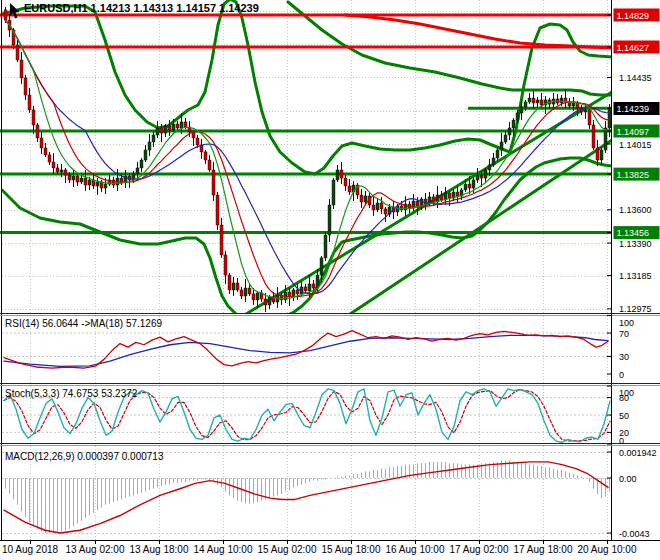 The height and width of the screenshot is (560, 660). Describe the element at coordinates (160, 550) in the screenshot. I see `time-axis-label: 13 Aug 18:00` at that location.